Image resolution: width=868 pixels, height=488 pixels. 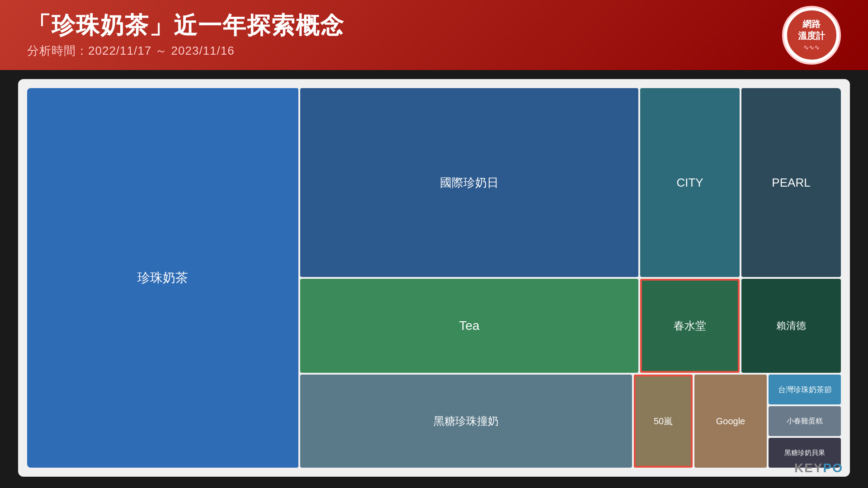 I want to click on cell-guoji-label: 國際珍奶日, so click(x=469, y=183).